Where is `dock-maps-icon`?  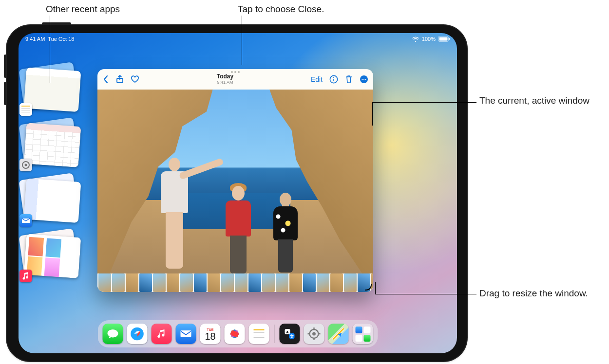 dock-maps-icon is located at coordinates (339, 334).